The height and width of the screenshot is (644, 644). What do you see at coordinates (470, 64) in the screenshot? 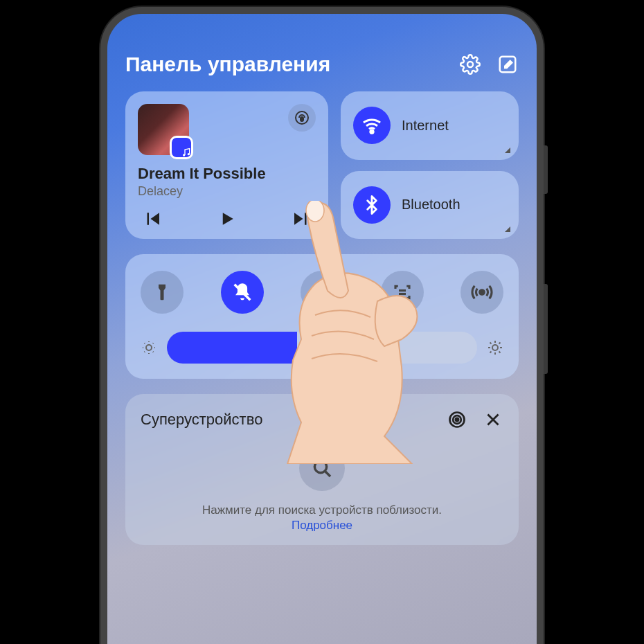
I see `gear-icon` at bounding box center [470, 64].